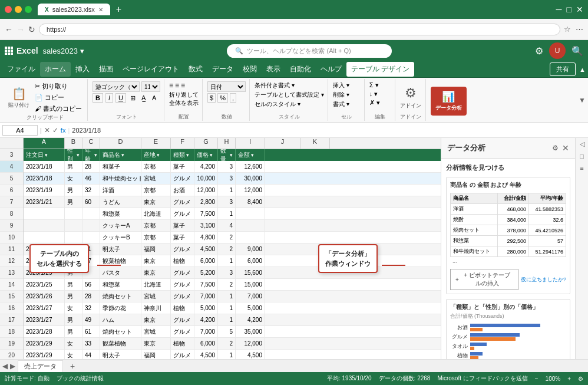 This screenshot has height=385, width=588. What do you see at coordinates (44, 354) in the screenshot?
I see `cell: 2023/1/29` at bounding box center [44, 354].